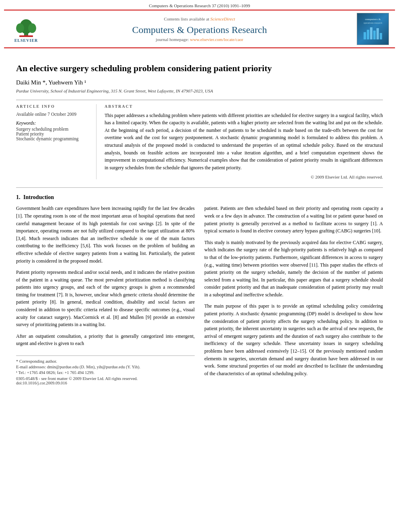  What do you see at coordinates (200, 68) in the screenshot?
I see `article-title: An elective surgery scheduling problem c…` at bounding box center [200, 68].